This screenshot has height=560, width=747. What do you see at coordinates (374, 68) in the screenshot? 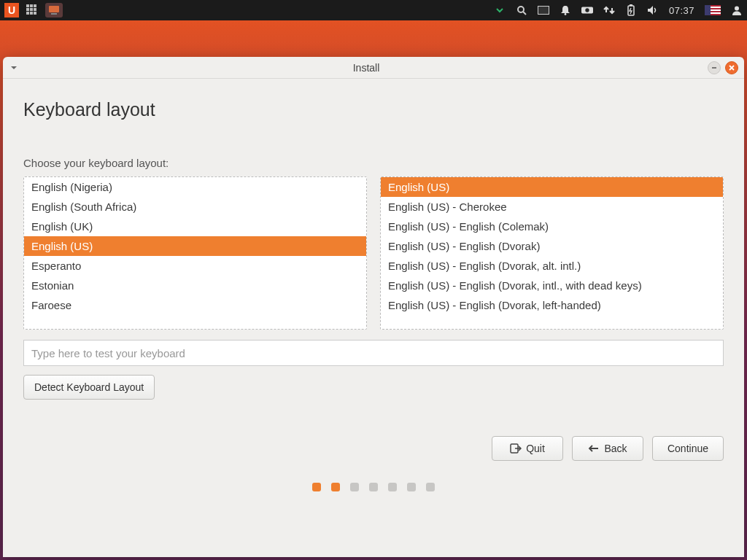
I see `titlebar: Install` at bounding box center [374, 68].